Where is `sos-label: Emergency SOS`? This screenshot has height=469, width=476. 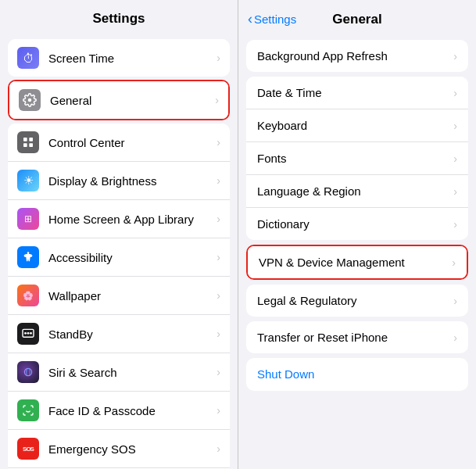 sos-label: Emergency SOS is located at coordinates (133, 449).